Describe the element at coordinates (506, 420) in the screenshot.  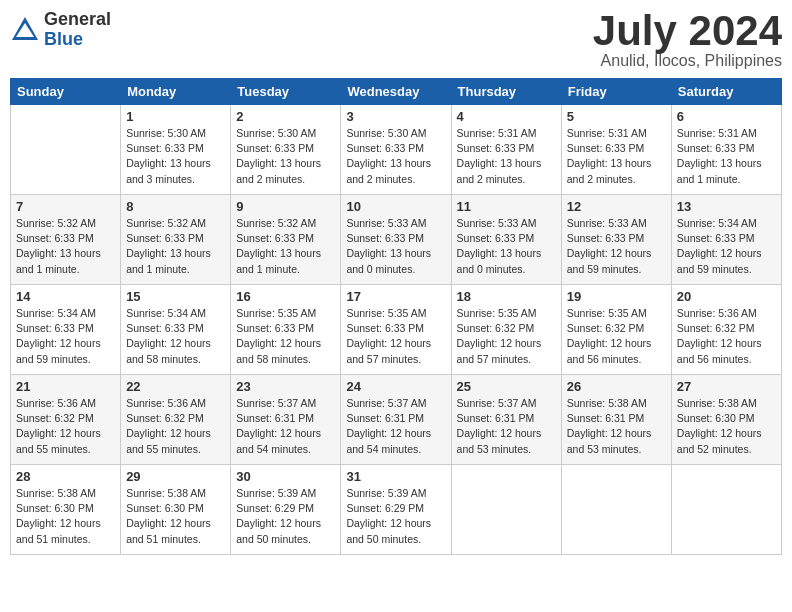
I see `calendar-cell: 25Sunrise: 5:37 AMSunset: 6:31 PMDayligh…` at that location.